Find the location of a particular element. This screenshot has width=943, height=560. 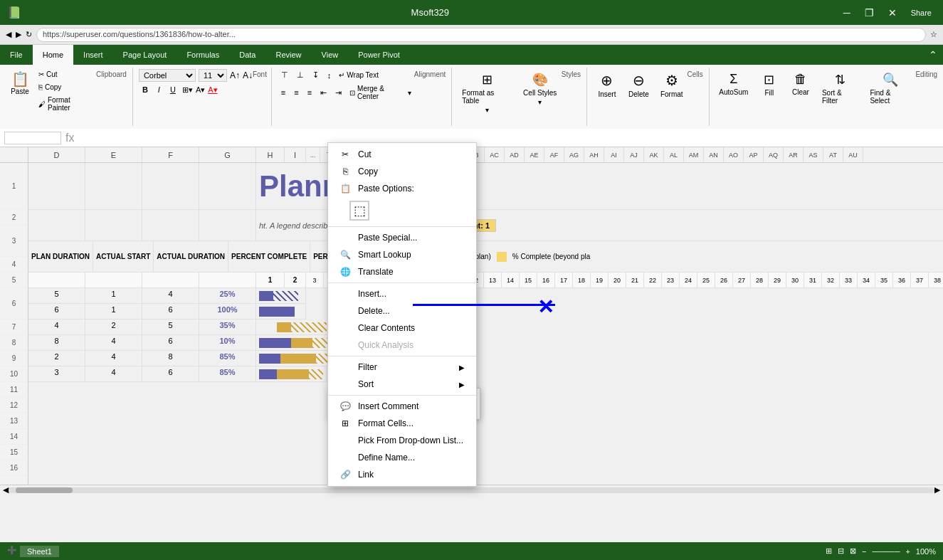

title-bar-right: ─ ❐ ✕ Share is located at coordinates (887, 13).